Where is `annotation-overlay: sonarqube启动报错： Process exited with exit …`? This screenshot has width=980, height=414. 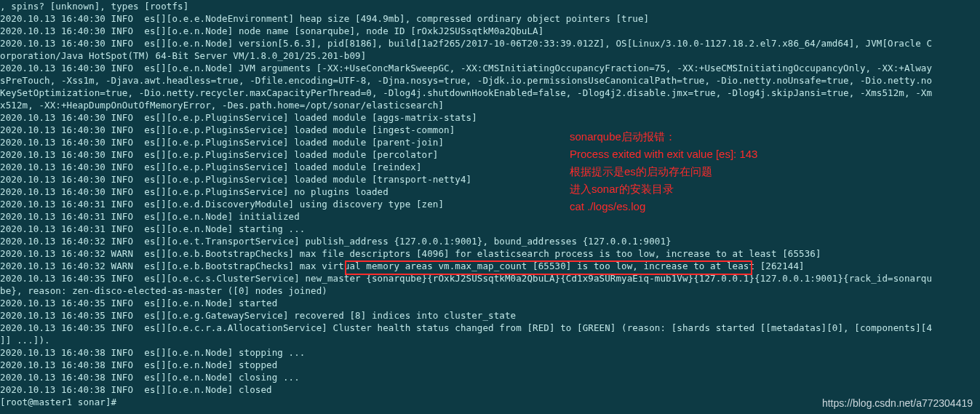
annotation-overlay: sonarqube启动报错： Process exited with exit … is located at coordinates (664, 172).